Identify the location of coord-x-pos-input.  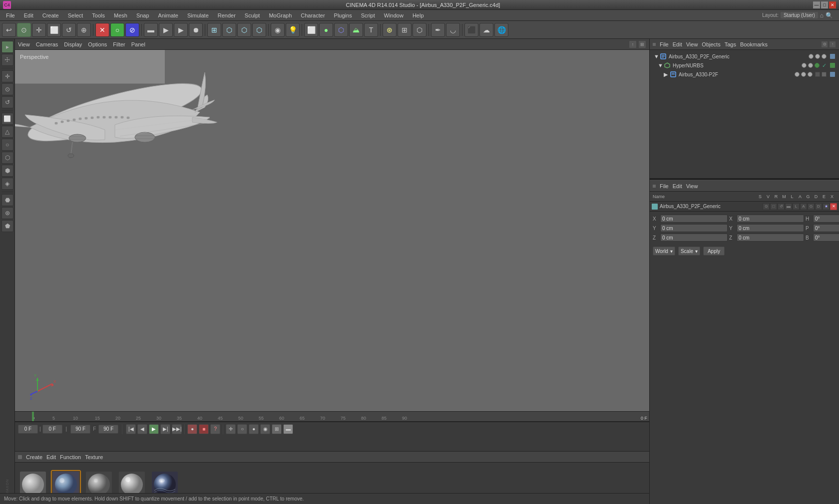
(694, 219).